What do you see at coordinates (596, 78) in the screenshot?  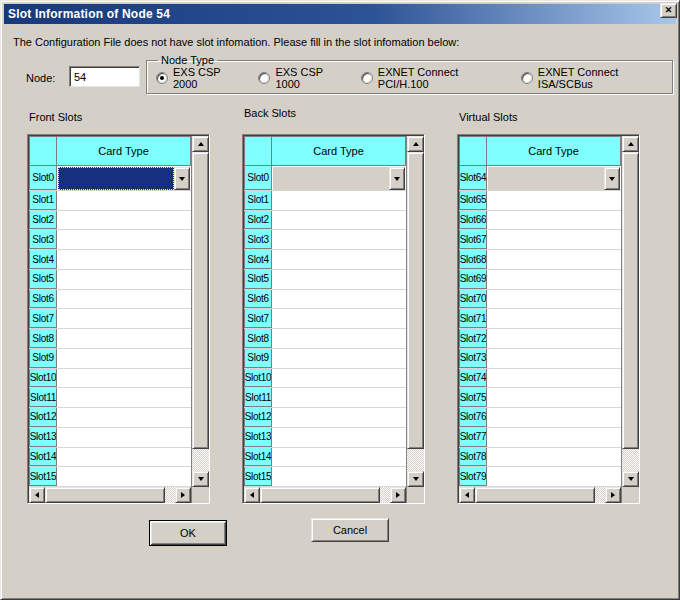 I see `radio-exnet-connect-isa: EXNET Connect ISA/SCBus` at bounding box center [596, 78].